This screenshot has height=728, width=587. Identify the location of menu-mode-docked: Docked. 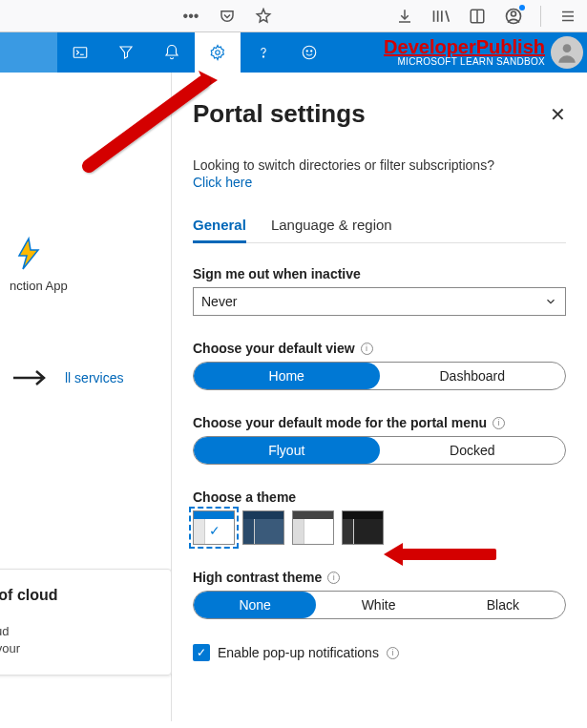
(473, 450).